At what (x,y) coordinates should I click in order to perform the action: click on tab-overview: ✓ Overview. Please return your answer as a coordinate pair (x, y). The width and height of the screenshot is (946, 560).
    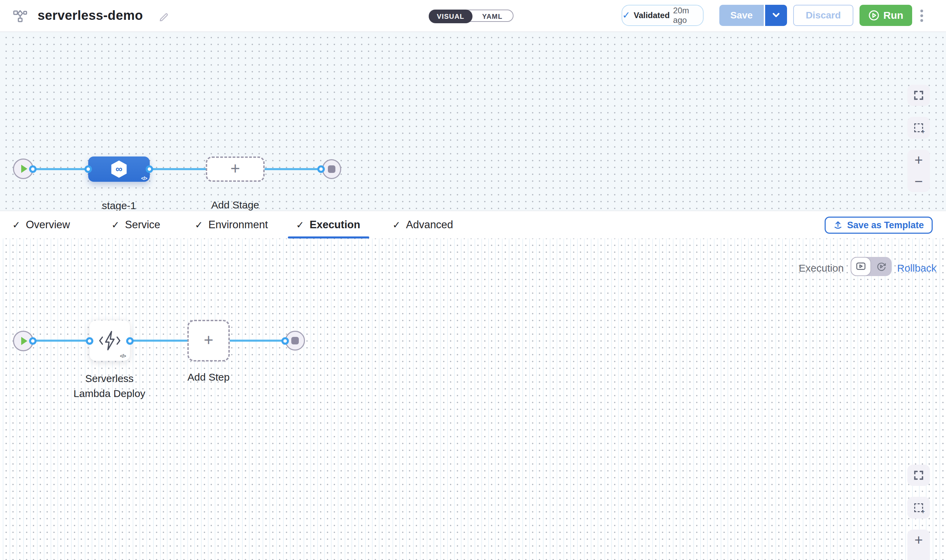
    Looking at the image, I should click on (42, 225).